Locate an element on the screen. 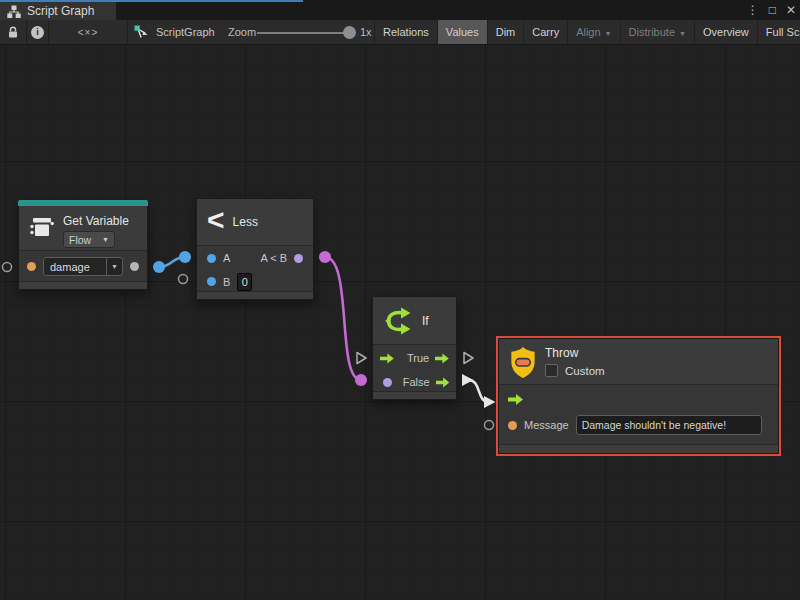 The image size is (800, 600). port-if-false-out is located at coordinates (468, 380).